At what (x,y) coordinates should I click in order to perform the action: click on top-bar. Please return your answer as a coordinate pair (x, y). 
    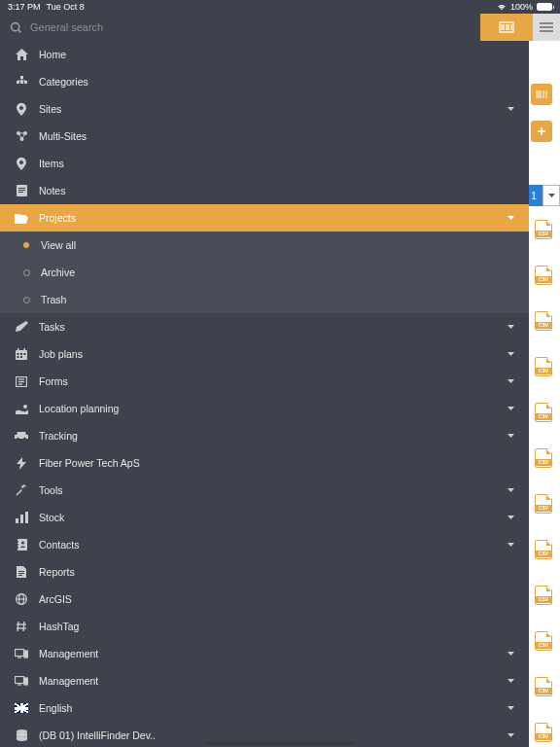
    Looking at the image, I should click on (280, 27).